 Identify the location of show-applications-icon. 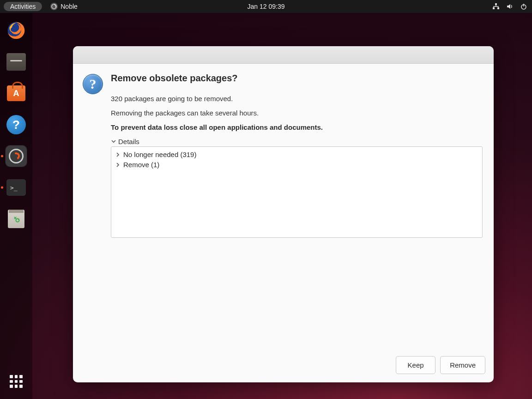
(16, 381).